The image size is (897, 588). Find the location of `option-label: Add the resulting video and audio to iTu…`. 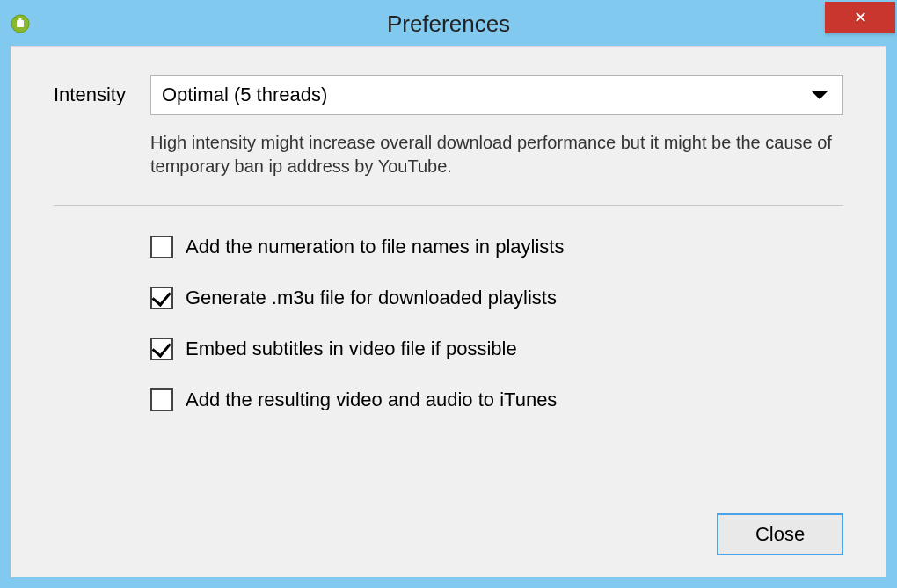

option-label: Add the resulting video and audio to iTu… is located at coordinates (371, 400).